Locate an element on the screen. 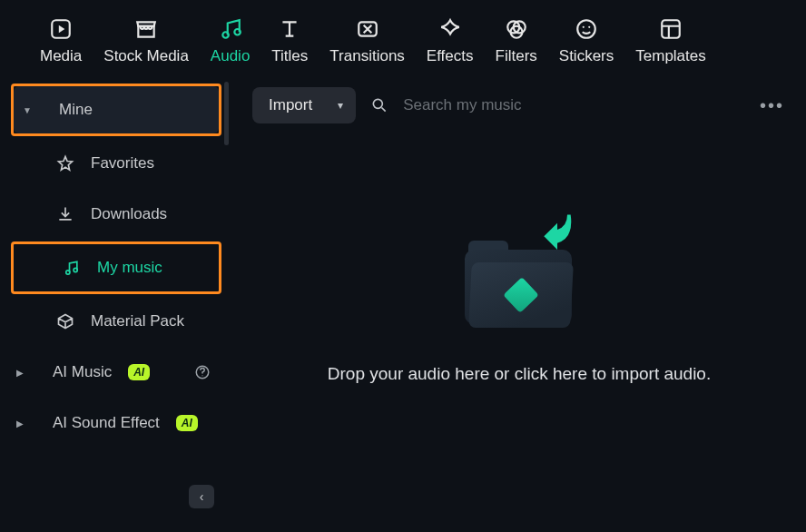 This screenshot has height=532, width=806. tab-templates: Templates is located at coordinates (670, 41).